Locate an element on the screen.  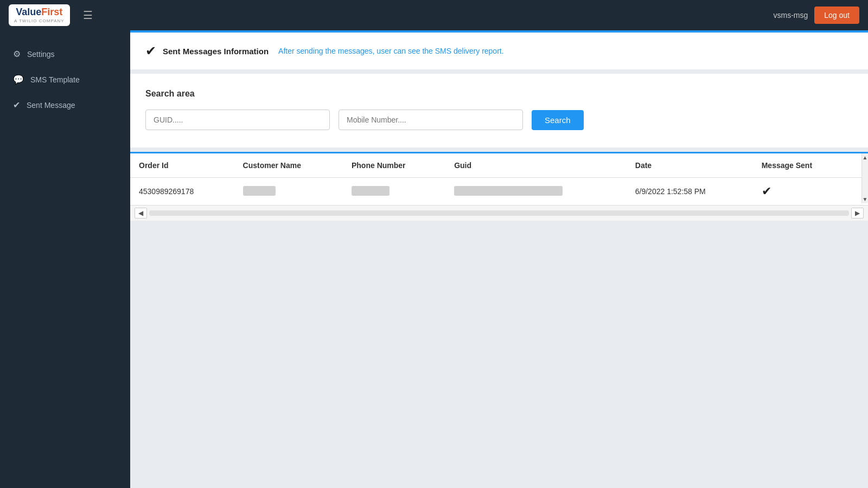
table-area: Order Id Customer Name Phone Number Guid… is located at coordinates (499, 187).